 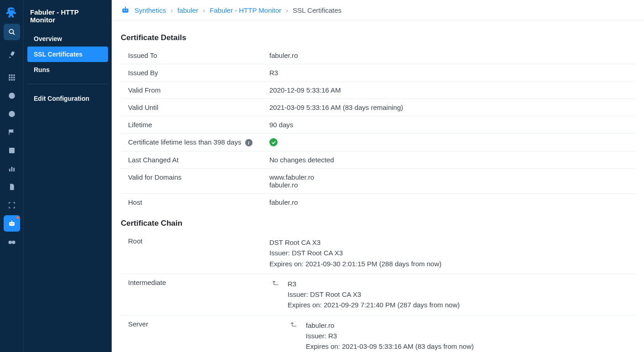 I want to click on flag-icon, so click(x=12, y=132).